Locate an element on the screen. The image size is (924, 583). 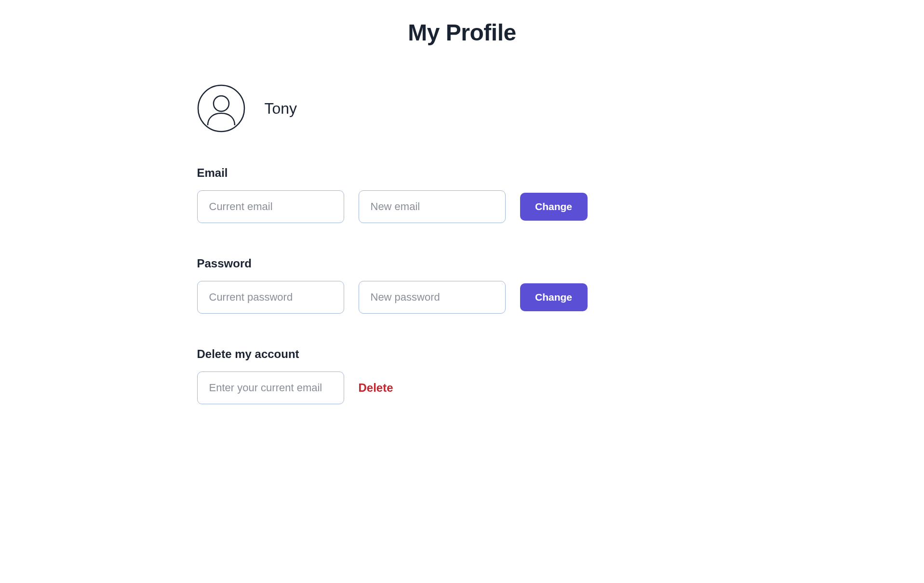
delete-section-label: Delete my account is located at coordinates (462, 354).